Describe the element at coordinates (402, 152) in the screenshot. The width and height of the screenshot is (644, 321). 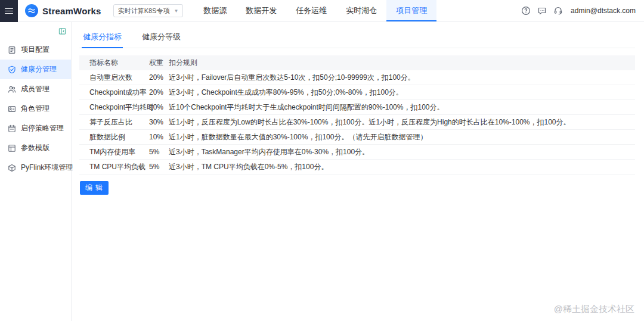
I see `metric-rule: 近3小时，TaskManager平均内存使用率在0%-30%，扣100分。` at that location.